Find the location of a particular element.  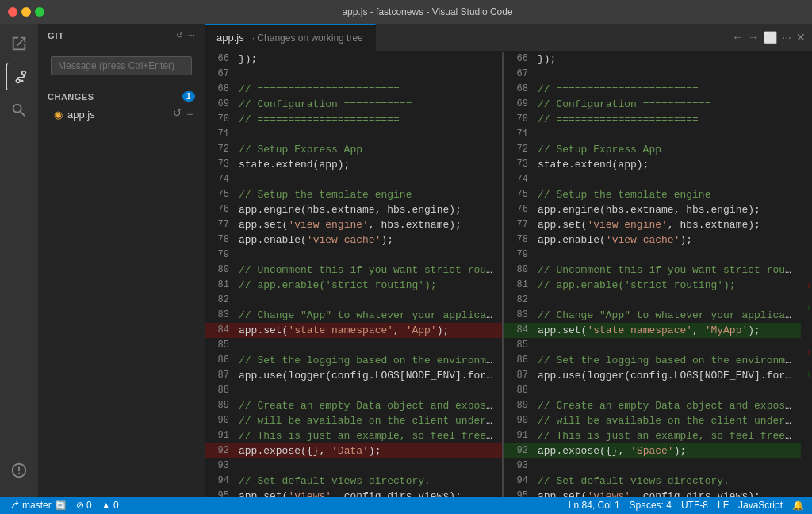

minimap is located at coordinates (806, 274).